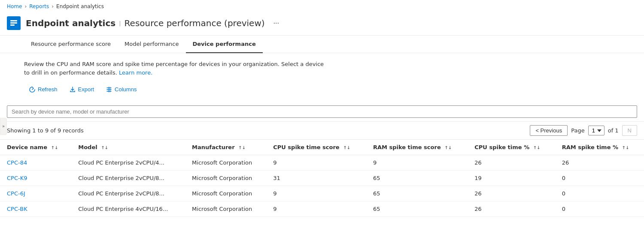 This screenshot has height=234, width=644. What do you see at coordinates (71, 45) in the screenshot?
I see `tab-resource-performance-score: Resource performance score` at bounding box center [71, 45].